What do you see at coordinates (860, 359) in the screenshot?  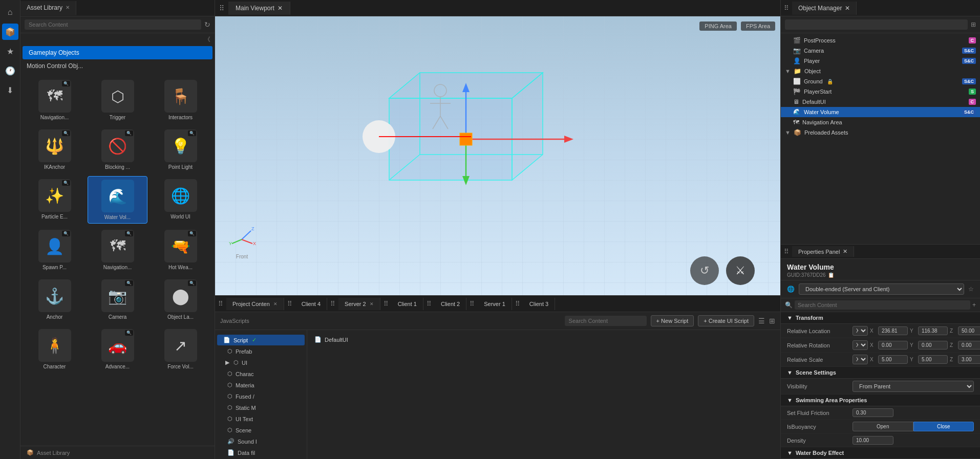 I see `relative-scale-dropdown: X` at bounding box center [860, 359].